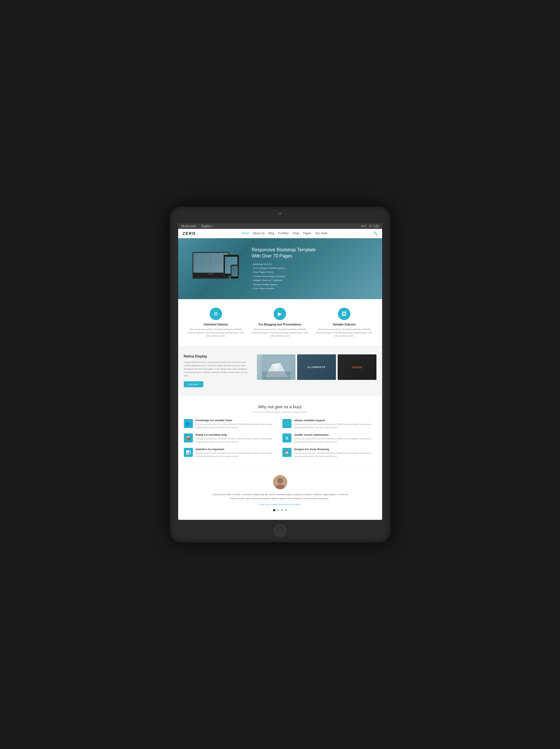 This screenshot has width=560, height=749. I want to click on hero-text: Responsive Bootstrap Template With Over …, so click(311, 269).